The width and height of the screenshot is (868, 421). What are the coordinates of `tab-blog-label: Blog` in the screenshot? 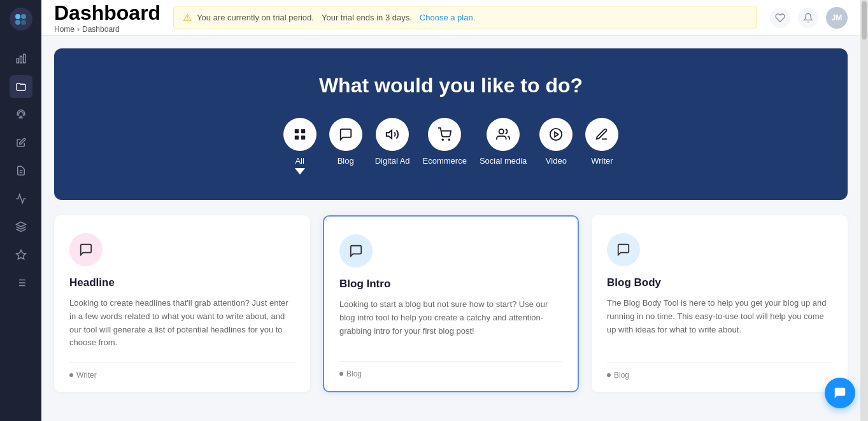 It's located at (346, 161).